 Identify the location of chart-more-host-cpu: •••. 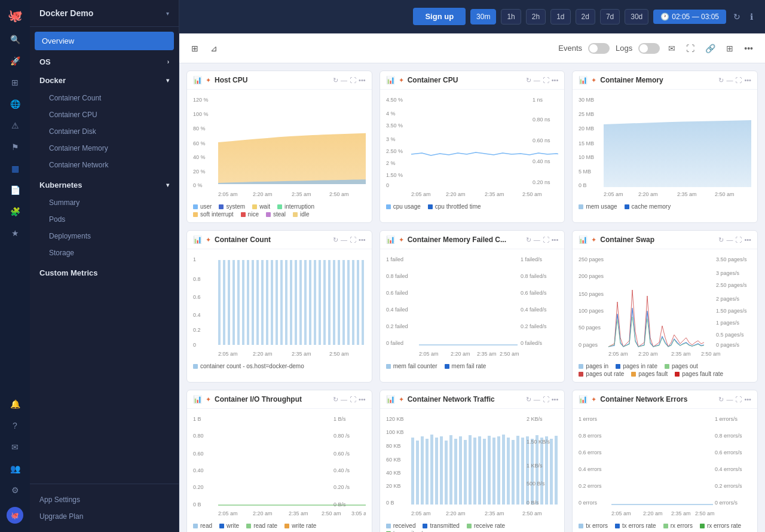
(362, 80).